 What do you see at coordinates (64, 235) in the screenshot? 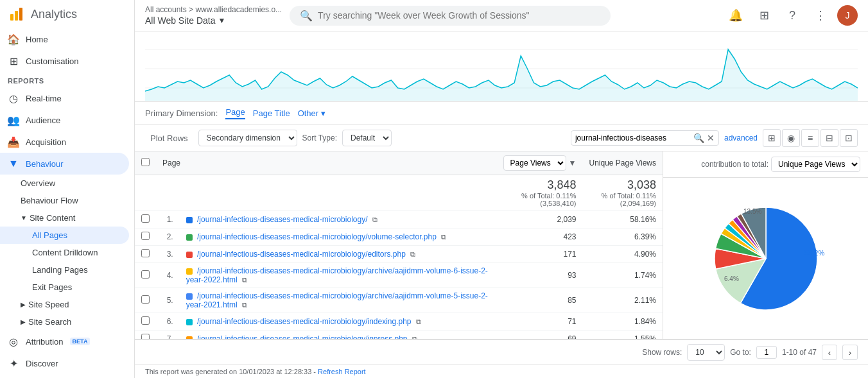
I see `sidebar-item-all-pages: All Pages` at bounding box center [64, 235].